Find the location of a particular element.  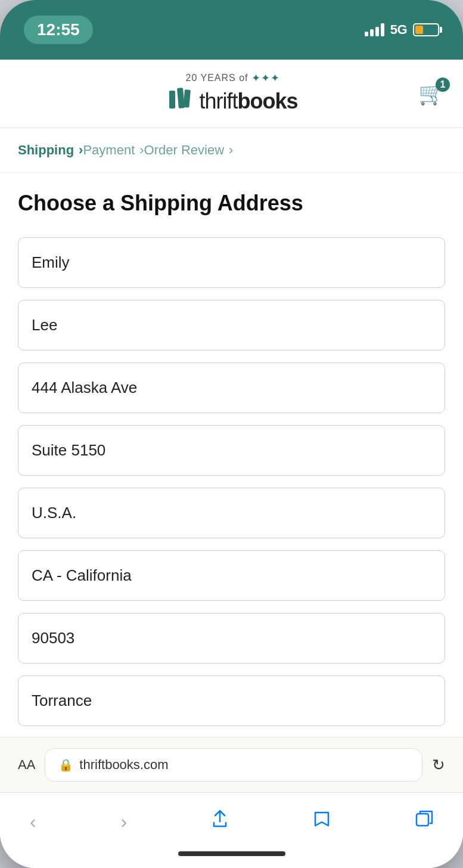

network-label: 5G is located at coordinates (399, 30).